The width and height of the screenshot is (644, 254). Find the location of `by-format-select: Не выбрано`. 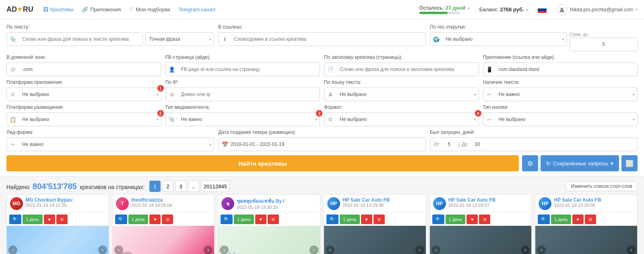

by-format-select: Не выбрано is located at coordinates (405, 119).